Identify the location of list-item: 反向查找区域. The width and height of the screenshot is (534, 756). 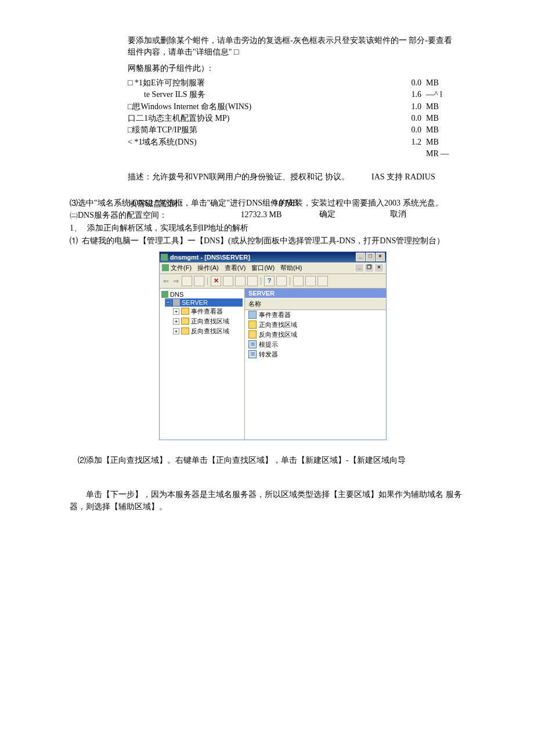
(316, 334).